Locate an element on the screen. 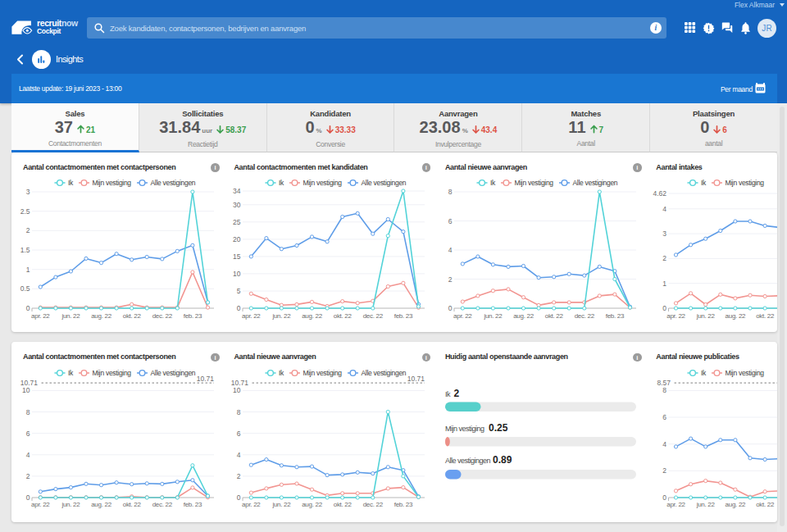 The image size is (787, 532). svg-text: 15 is located at coordinates (237, 257).